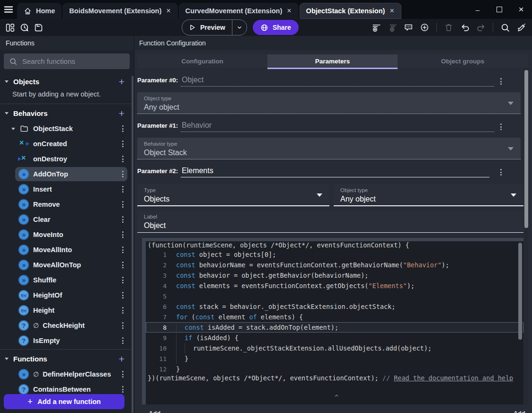 This screenshot has width=532, height=413. Describe the element at coordinates (122, 81) in the screenshot. I see `add-object-icon: +` at that location.